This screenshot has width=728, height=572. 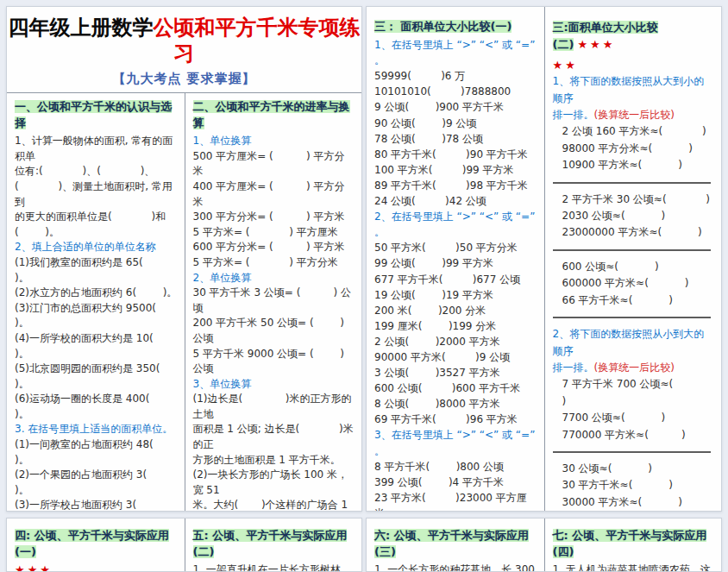 I want to click on text-line: 五: 公顷、平方千米与实际应用(二), so click(x=274, y=544).